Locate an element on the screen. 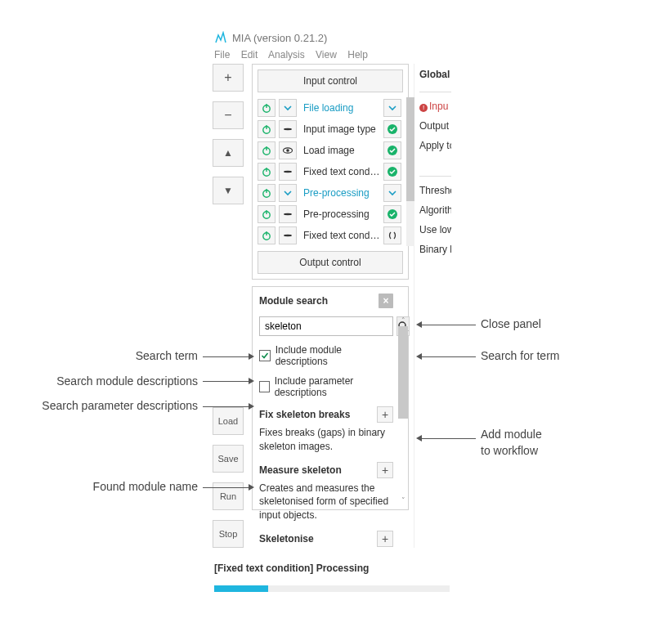 This screenshot has height=632, width=672. input-control-button: Input control is located at coordinates (330, 81).